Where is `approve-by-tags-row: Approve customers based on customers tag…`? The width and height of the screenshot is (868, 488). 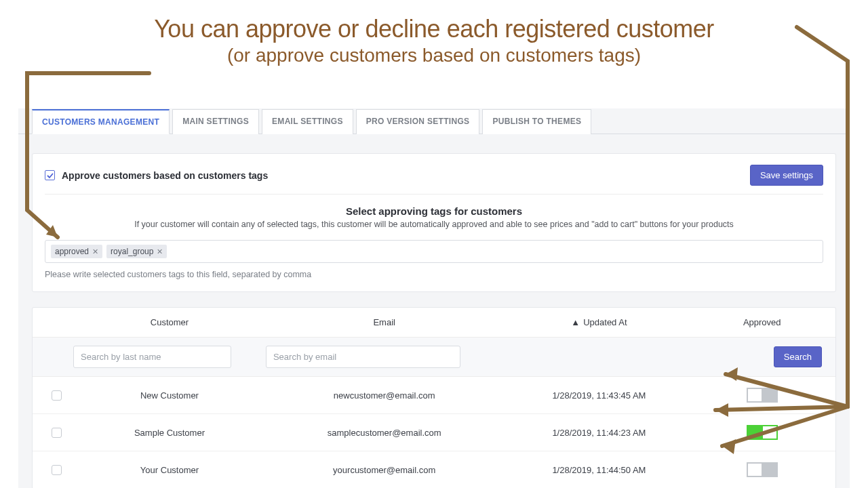 approve-by-tags-row: Approve customers based on customers tag… is located at coordinates (156, 176).